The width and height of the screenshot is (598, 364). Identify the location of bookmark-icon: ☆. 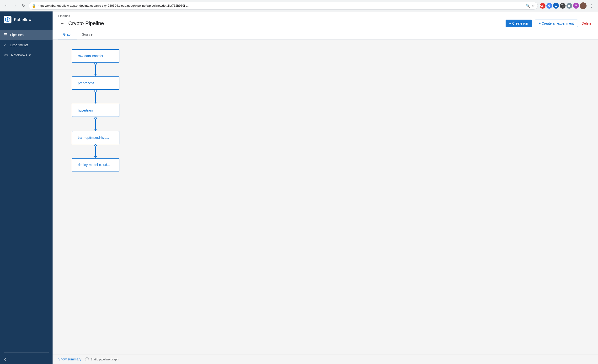
(533, 6).